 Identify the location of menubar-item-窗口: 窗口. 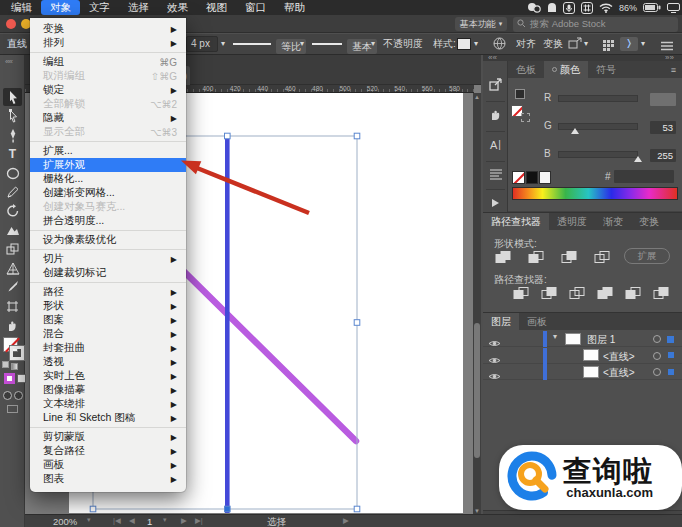
(256, 8).